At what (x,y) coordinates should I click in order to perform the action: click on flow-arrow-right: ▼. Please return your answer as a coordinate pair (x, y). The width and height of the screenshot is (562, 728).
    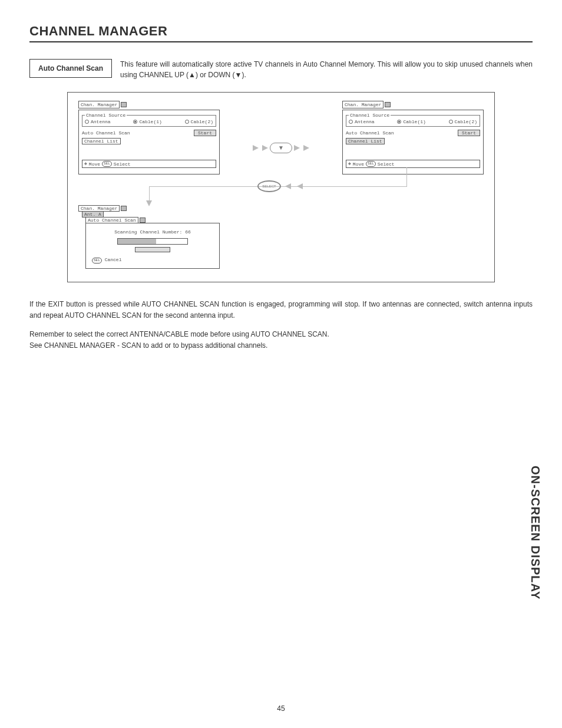
    Looking at the image, I should click on (281, 148).